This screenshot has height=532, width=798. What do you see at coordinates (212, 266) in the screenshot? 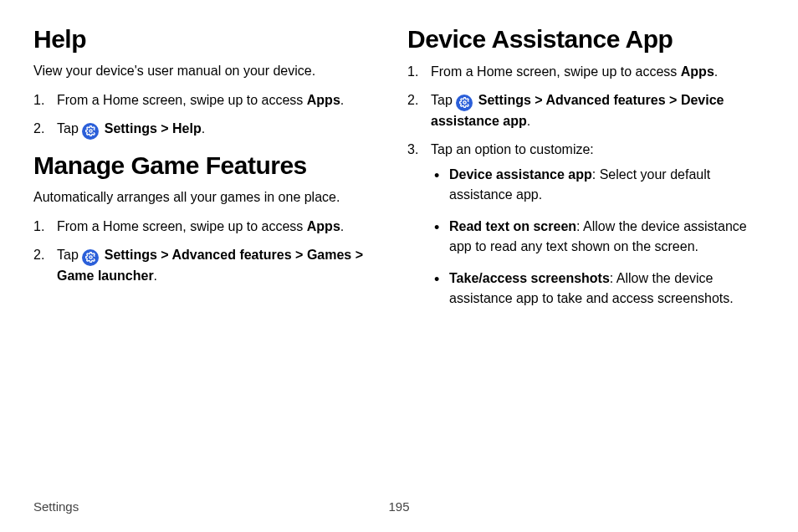
I see `games-step-2: Tap Settings > Advanced features > Games…` at bounding box center [212, 266].